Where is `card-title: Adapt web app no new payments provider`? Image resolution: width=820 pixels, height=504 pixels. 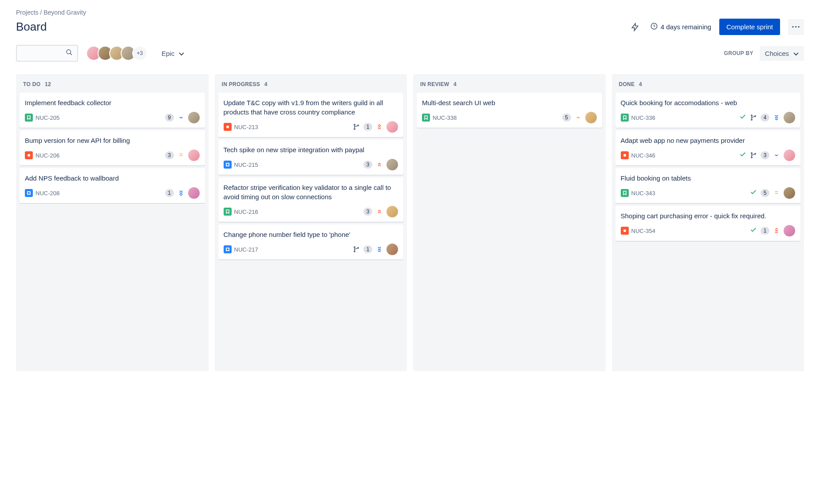 card-title: Adapt web app no new payments provider is located at coordinates (708, 140).